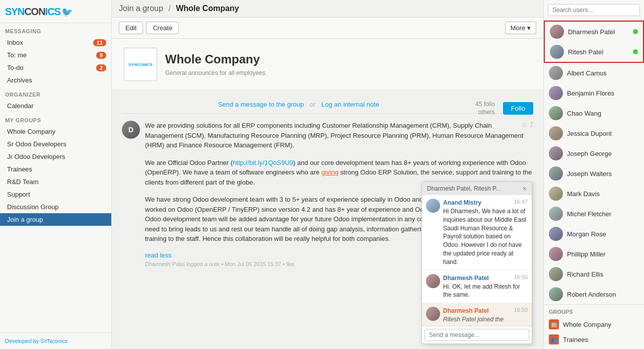  What do you see at coordinates (594, 194) in the screenshot?
I see `user-mark: Mark Davis` at bounding box center [594, 194].